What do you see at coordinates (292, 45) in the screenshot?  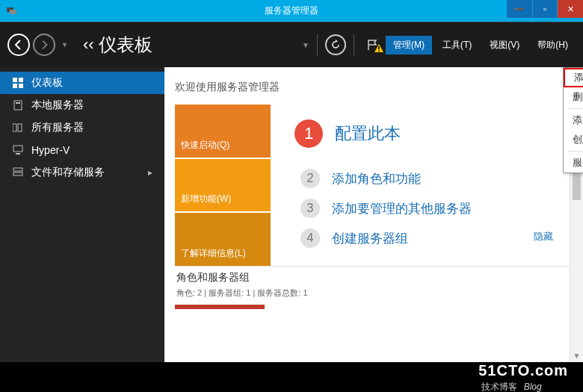 I see `header-bar: ▼ ‹‹ 仪表板 ▼ 管理(M) 工具(T) 视图(V) 帮助(H)` at bounding box center [292, 45].